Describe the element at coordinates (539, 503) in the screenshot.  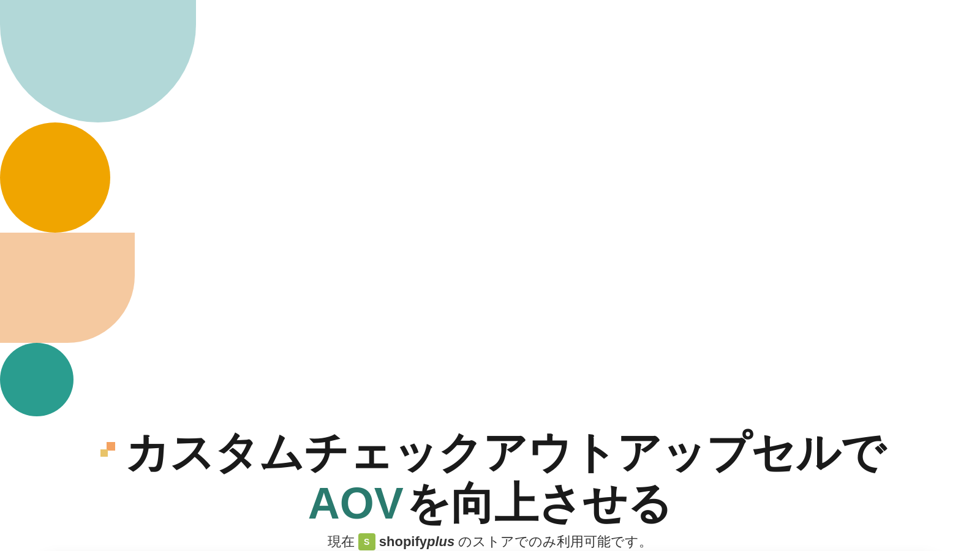
I see `hero-title-suffix: を向上させる` at that location.